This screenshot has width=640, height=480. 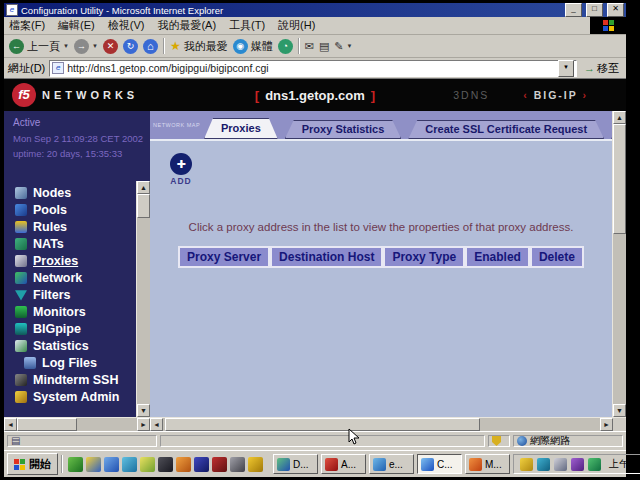 What do you see at coordinates (76, 380) in the screenshot?
I see `sidebar-item-mindterm-ssh: Mindterm SSH` at bounding box center [76, 380].